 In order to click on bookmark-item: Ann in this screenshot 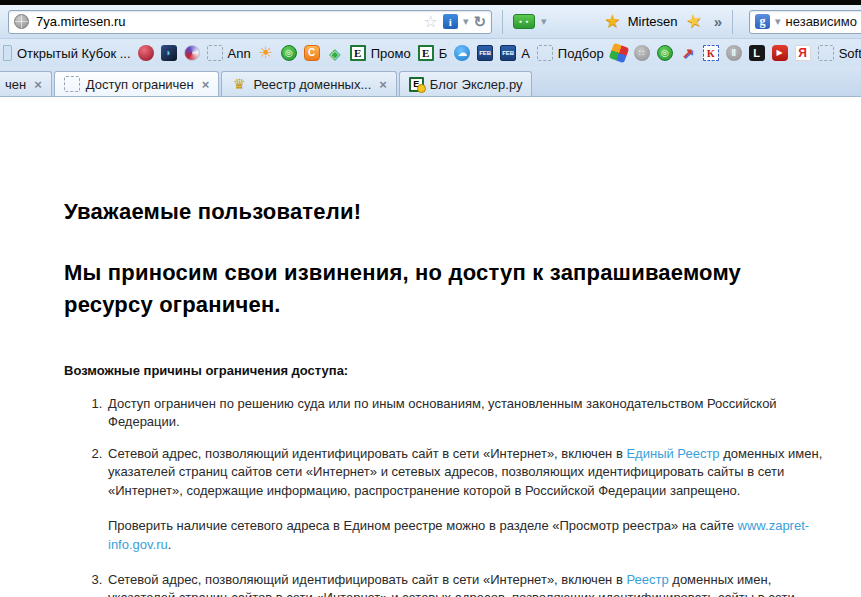, I will do `click(229, 53)`.